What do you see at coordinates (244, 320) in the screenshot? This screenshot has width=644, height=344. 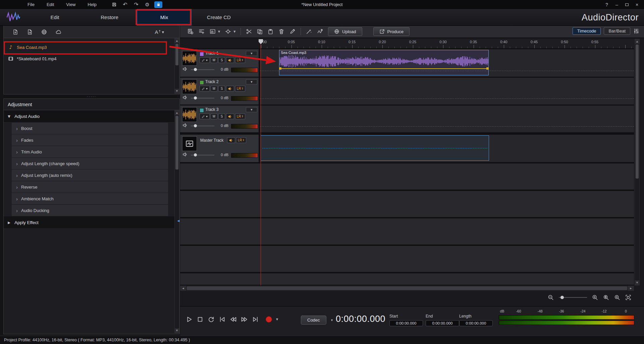 I see `fastforward-button` at bounding box center [244, 320].